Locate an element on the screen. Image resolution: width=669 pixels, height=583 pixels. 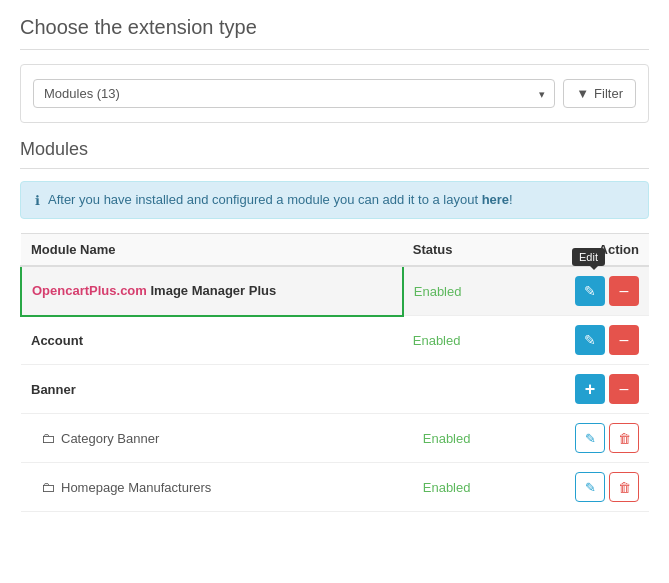
filter-section: Modules (13) Feeds Payments Shipping Tot… is located at coordinates (334, 94).